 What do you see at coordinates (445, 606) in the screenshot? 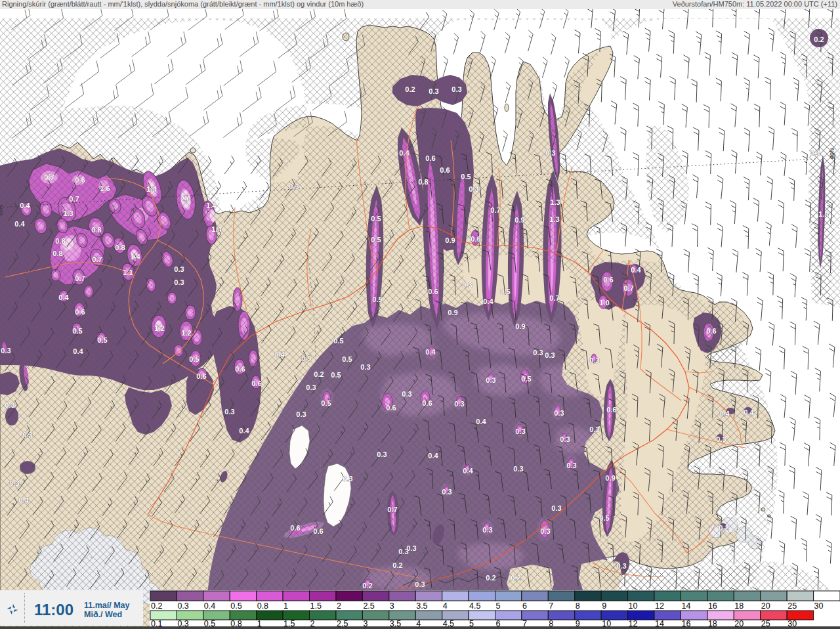
I see `svg-text: 4` at bounding box center [445, 606].